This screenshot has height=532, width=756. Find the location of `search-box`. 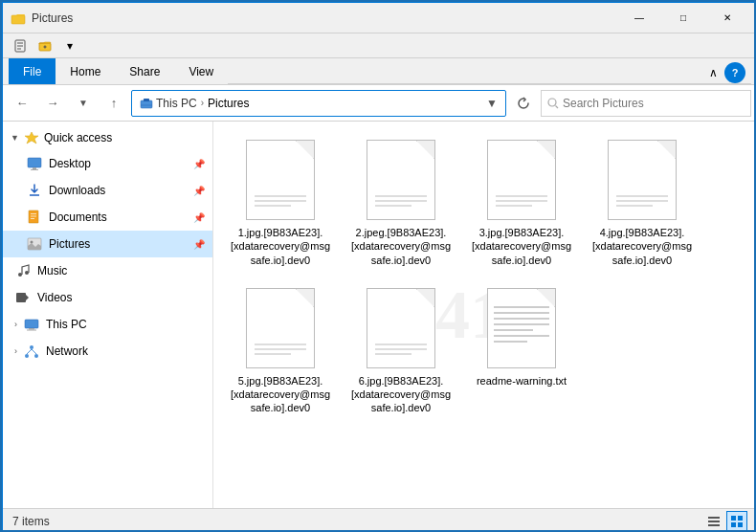

search-box is located at coordinates (646, 103).